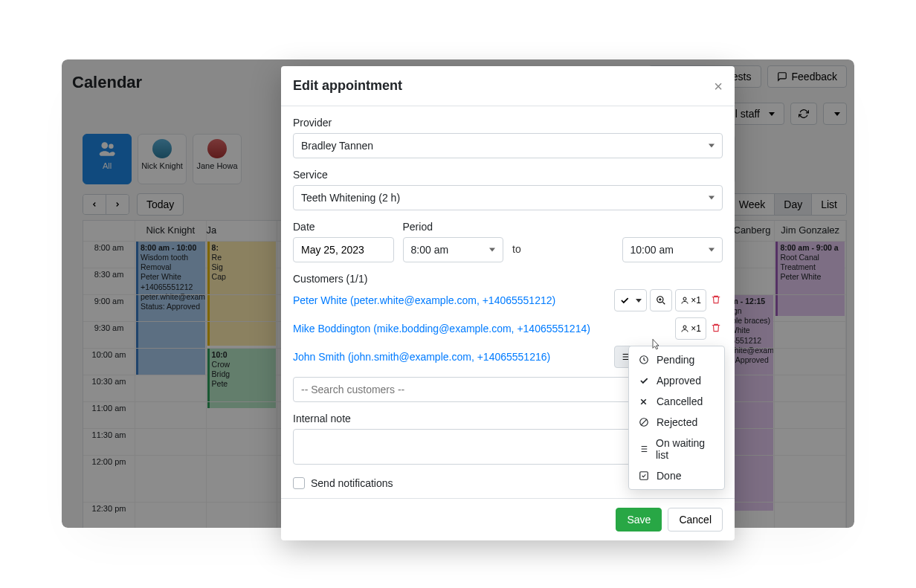 The image size is (916, 588). Describe the element at coordinates (454, 227) in the screenshot. I see `period-label: Period` at that location.